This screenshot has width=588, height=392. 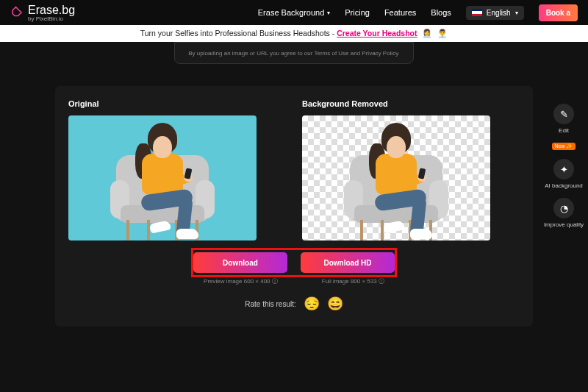 What do you see at coordinates (294, 304) in the screenshot?
I see `rate-row: Rate this result: 😔 😄` at bounding box center [294, 304].